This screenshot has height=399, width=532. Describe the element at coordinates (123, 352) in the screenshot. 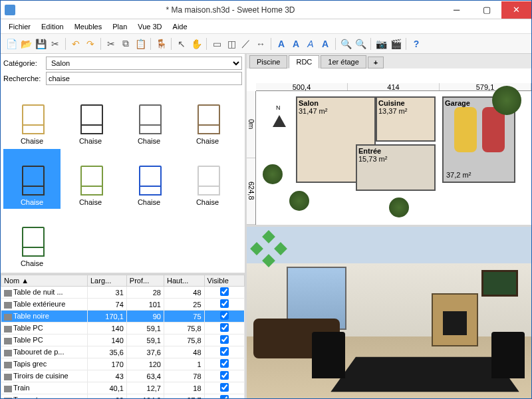

I see `table-row: Tabouret de p...35,637,648` at that location.